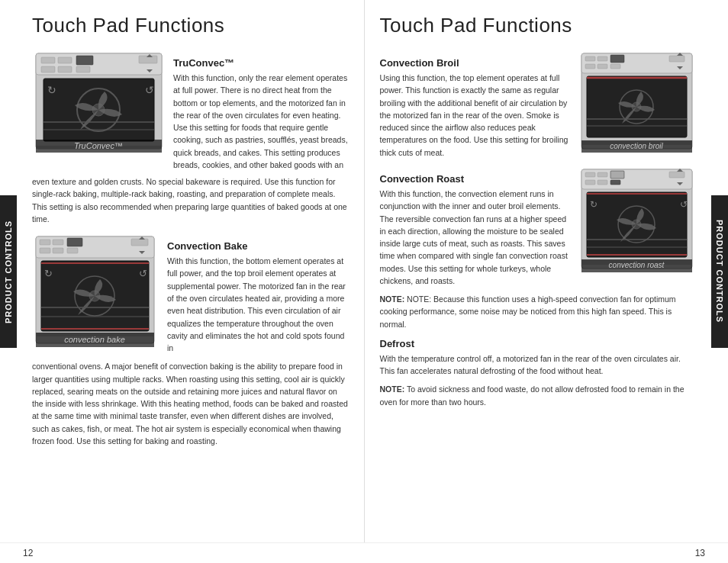 This screenshot has width=728, height=563. Describe the element at coordinates (258, 246) in the screenshot. I see `convection-bake-title: Convection Bake` at that location.